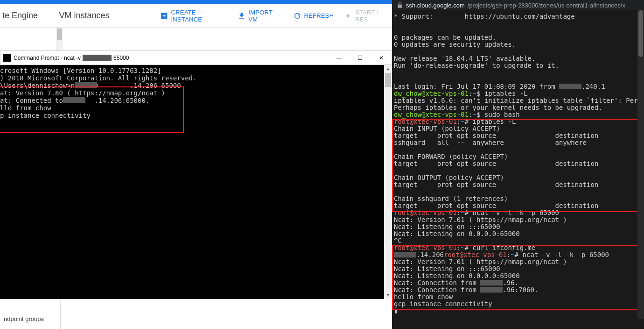  What do you see at coordinates (641, 164) in the screenshot?
I see `ssh-scrollbar` at bounding box center [641, 164].